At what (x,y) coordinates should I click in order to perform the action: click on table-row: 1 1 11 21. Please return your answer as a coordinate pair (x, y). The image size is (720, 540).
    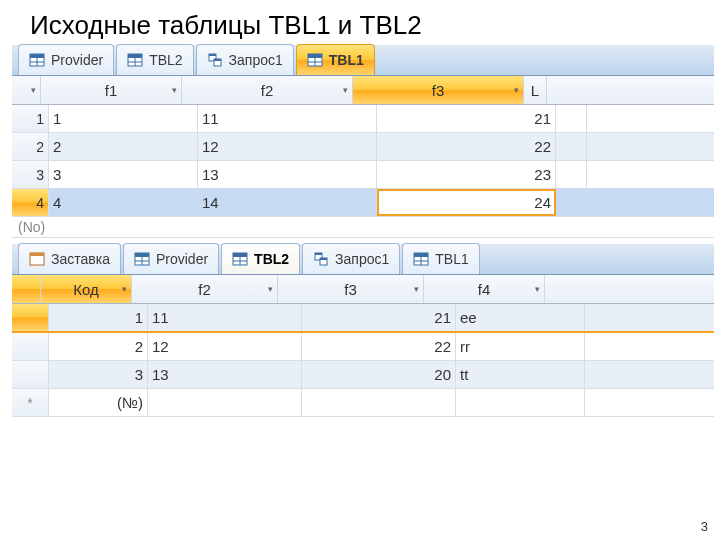
    Looking at the image, I should click on (363, 119).